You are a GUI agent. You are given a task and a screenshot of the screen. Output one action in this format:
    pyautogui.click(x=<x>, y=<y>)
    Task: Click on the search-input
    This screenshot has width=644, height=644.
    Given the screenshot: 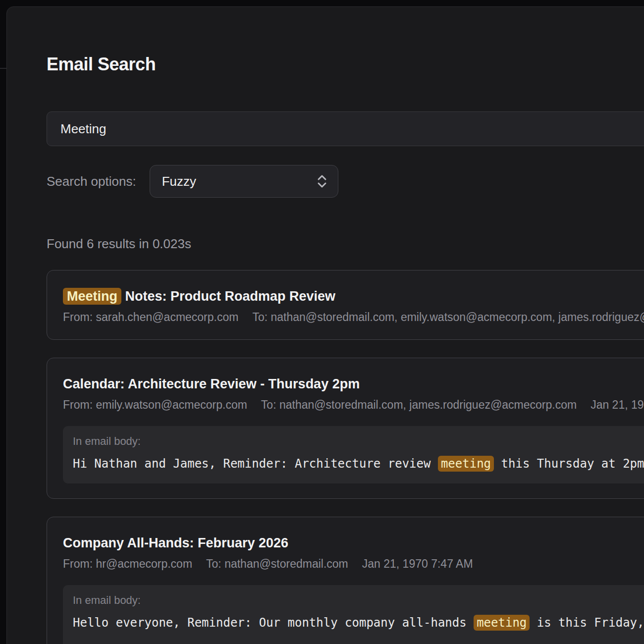 What is the action you would take?
    pyautogui.click(x=345, y=129)
    